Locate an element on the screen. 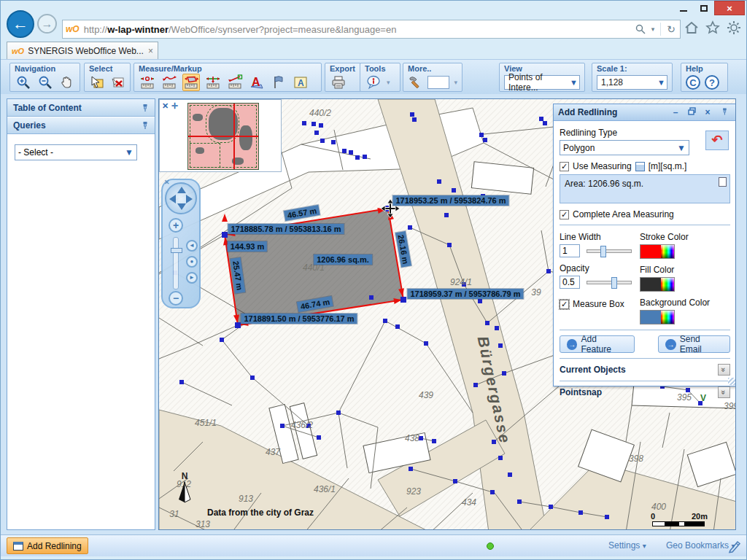  pen-icon is located at coordinates (735, 546).